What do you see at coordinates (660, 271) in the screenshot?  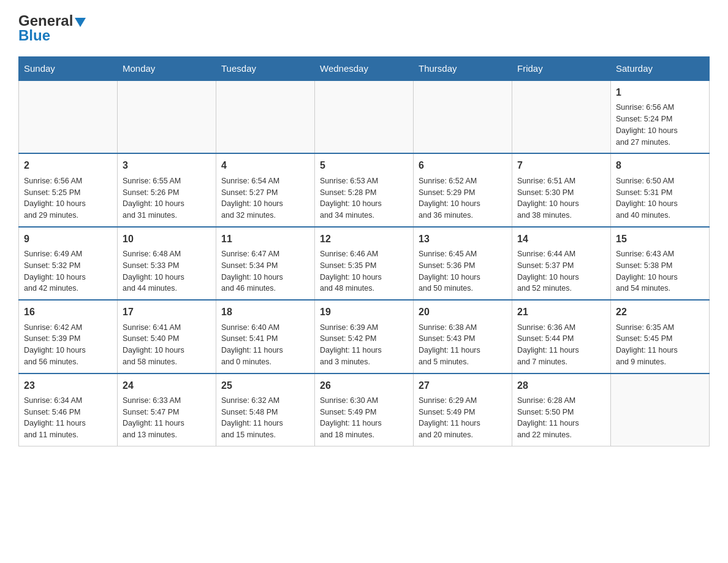 I see `day-info: Sunrise: 6:43 AM Sunset: 5:38 PM Dayligh…` at bounding box center [660, 271].